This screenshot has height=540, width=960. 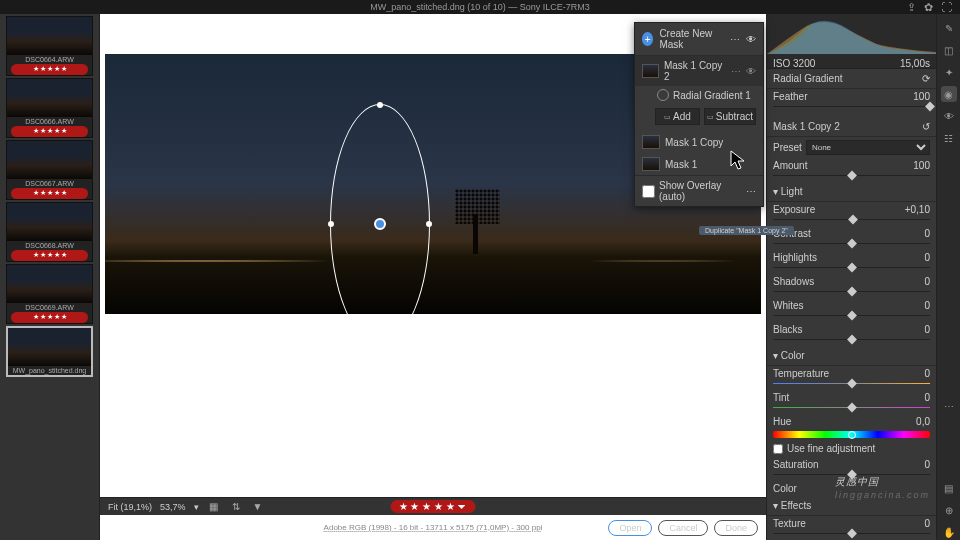 I want to click on slider-tint: Tint0, so click(x=852, y=402).